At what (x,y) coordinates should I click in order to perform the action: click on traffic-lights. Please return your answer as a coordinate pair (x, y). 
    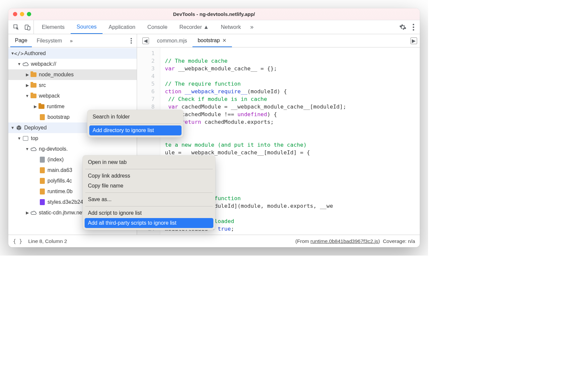
    Looking at the image, I should click on (22, 14).